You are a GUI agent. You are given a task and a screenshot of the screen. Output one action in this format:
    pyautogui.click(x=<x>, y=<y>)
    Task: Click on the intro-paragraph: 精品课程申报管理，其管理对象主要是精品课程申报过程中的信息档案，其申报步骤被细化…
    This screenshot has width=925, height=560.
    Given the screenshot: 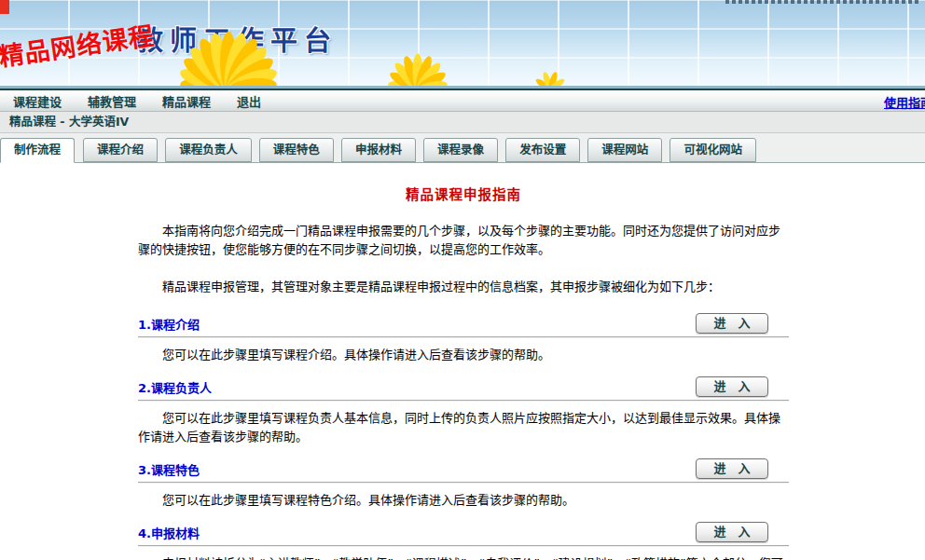 What is the action you would take?
    pyautogui.click(x=463, y=287)
    